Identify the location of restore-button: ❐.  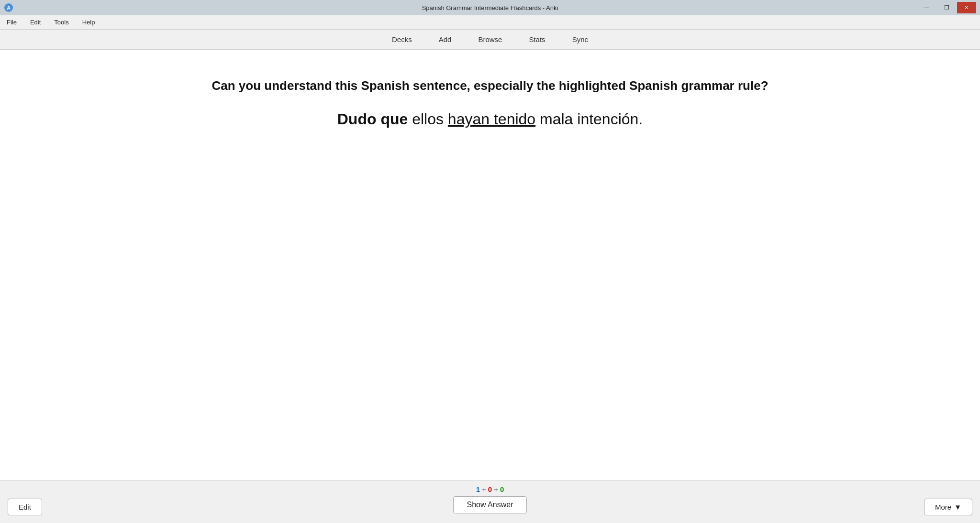
(947, 8).